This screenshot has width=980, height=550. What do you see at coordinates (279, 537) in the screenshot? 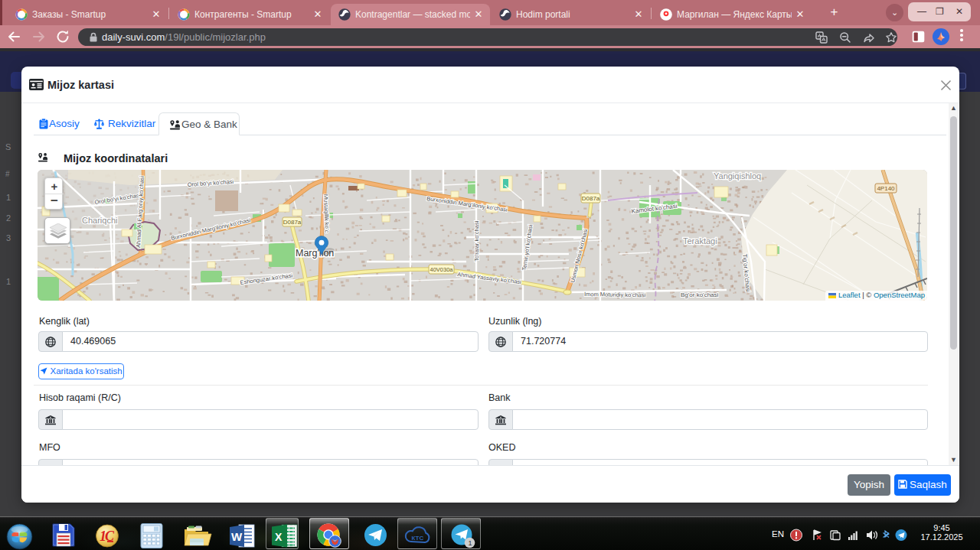
I see `svg-text: X` at bounding box center [279, 537].